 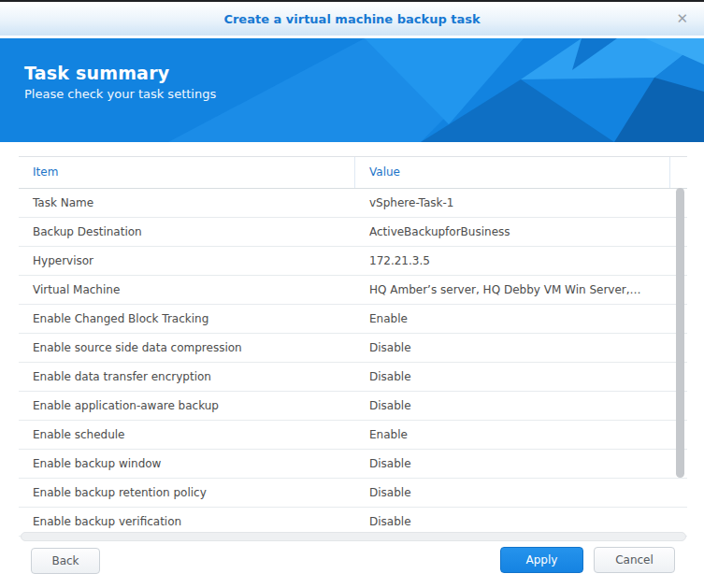 What do you see at coordinates (682, 19) in the screenshot?
I see `close-icon: ✕` at bounding box center [682, 19].